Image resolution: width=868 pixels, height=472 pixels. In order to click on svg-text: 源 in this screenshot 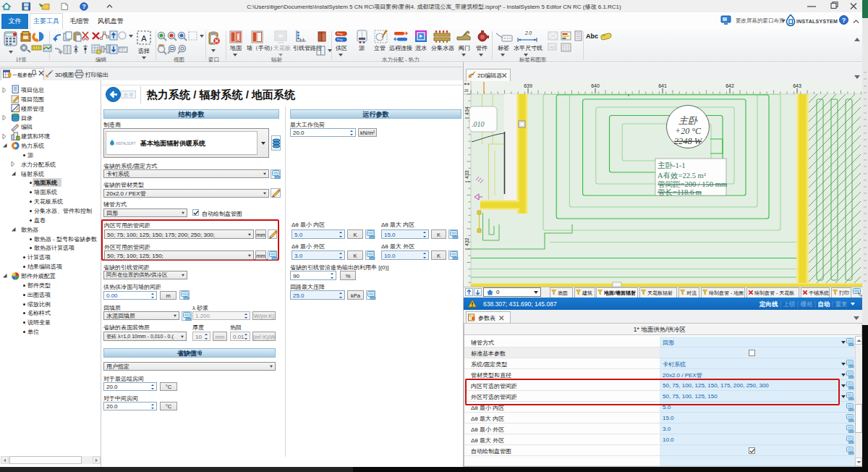, I will do `click(362, 48)`.